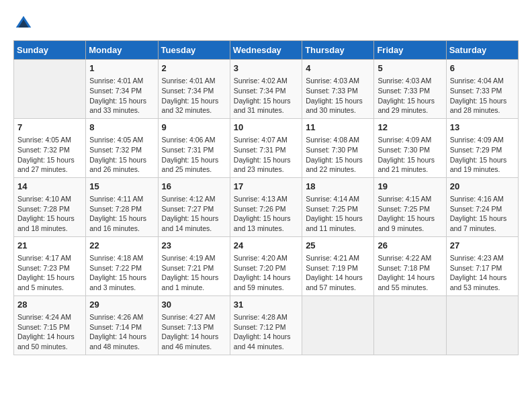  I want to click on logo, so click(25, 24).